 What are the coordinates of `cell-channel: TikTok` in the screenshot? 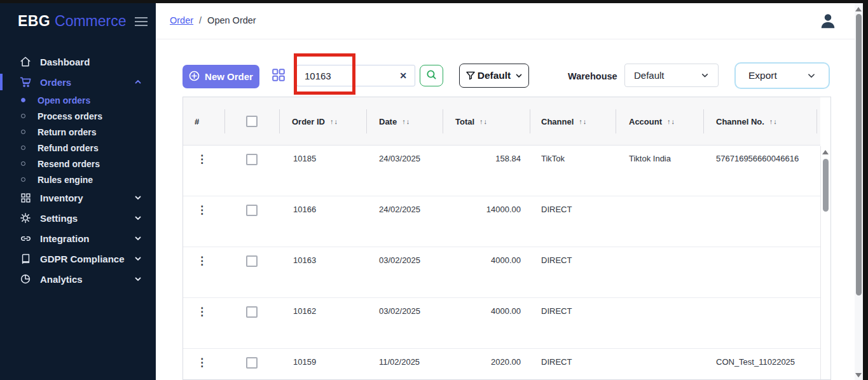 It's located at (572, 159).